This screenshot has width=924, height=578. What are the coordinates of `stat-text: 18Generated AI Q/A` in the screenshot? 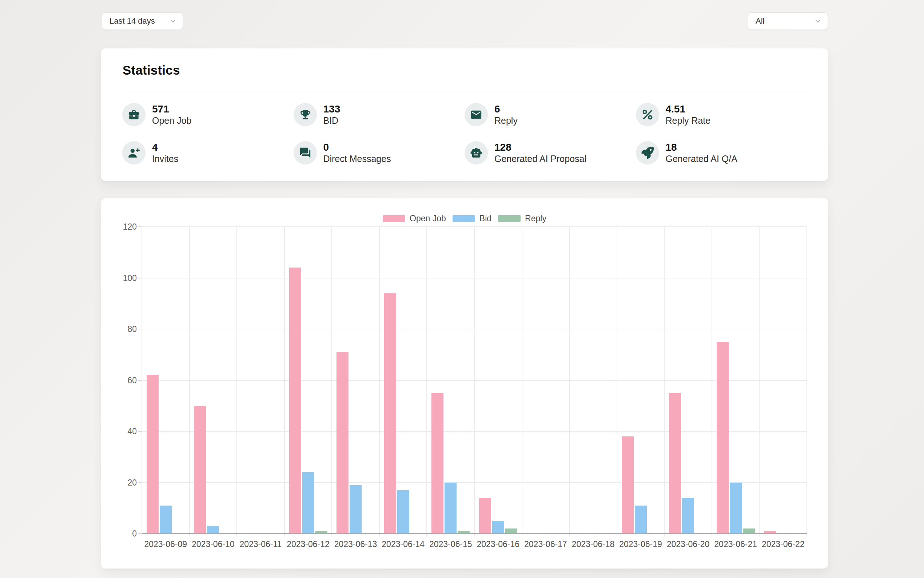 It's located at (701, 153).